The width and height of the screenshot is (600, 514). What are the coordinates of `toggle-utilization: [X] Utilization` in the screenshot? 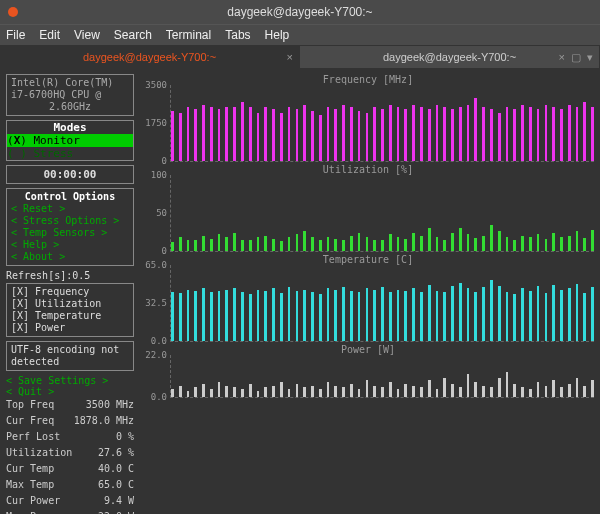 It's located at (70, 304).